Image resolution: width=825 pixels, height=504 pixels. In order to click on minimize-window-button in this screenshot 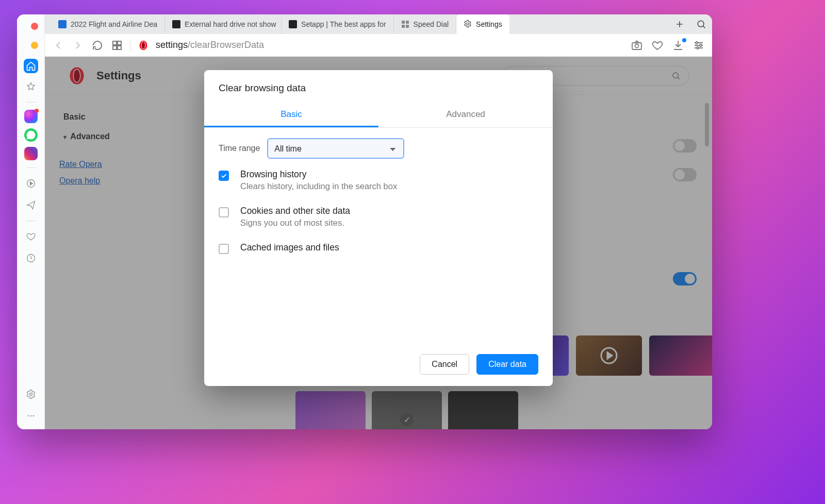, I will do `click(35, 45)`.